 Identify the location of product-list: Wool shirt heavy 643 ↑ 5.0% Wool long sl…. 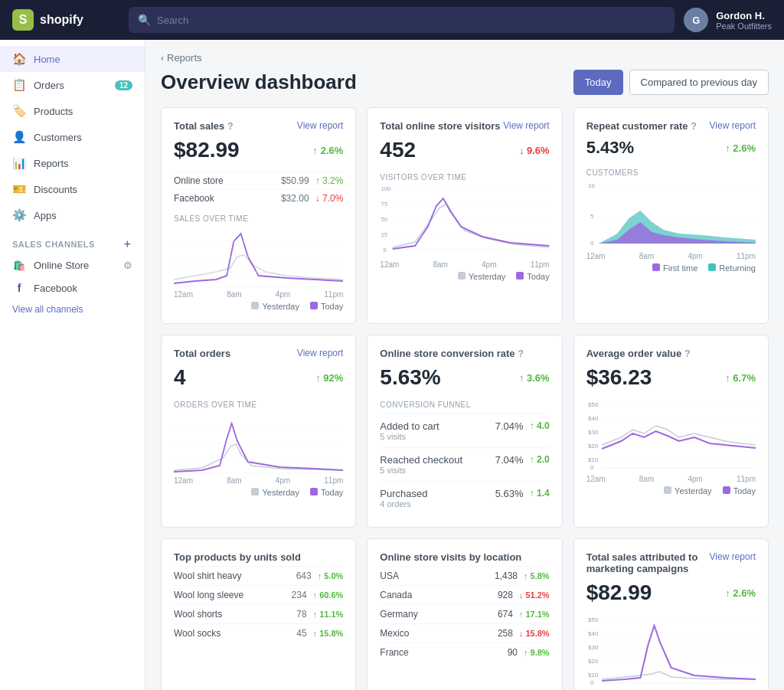
(259, 604).